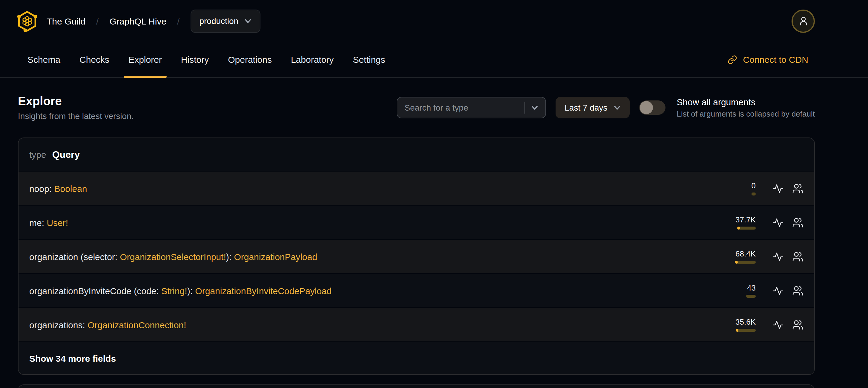 This screenshot has height=388, width=868. Describe the element at coordinates (416, 222) in the screenshot. I see `field-row: me: User!37.7K` at that location.